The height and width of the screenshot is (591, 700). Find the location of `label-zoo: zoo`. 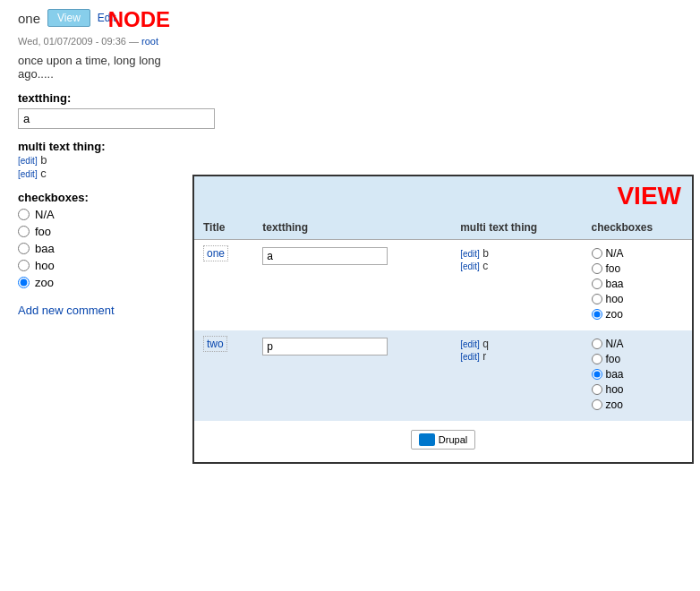

label-zoo: zoo is located at coordinates (45, 283).